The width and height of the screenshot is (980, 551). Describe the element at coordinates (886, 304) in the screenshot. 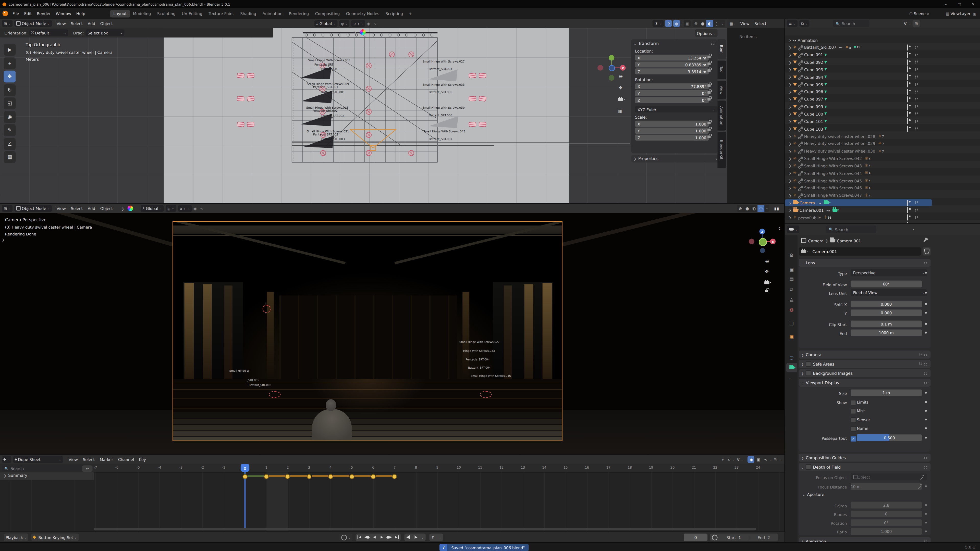

I see `shift-x-field: 0.000` at that location.